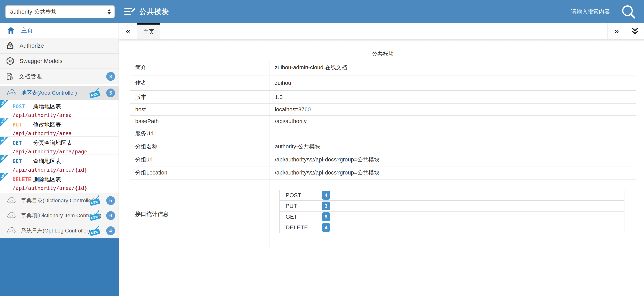 The width and height of the screenshot is (644, 296). I want to click on api-name: 分页查询地区表, so click(52, 143).